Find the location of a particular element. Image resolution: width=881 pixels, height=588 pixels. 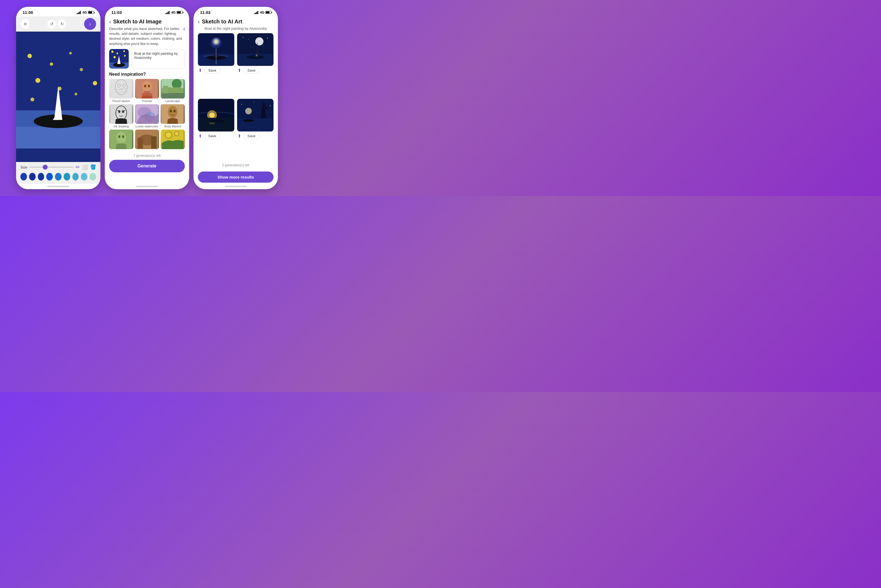

pencil-tool-icon: ✏ is located at coordinates (78, 167).